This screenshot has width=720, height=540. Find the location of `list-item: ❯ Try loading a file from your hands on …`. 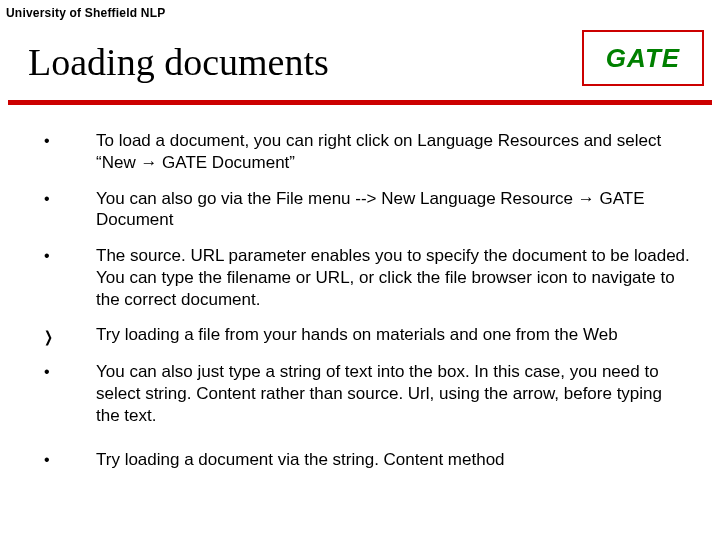

list-item: ❯ Try loading a file from your hands on … is located at coordinates (367, 336).